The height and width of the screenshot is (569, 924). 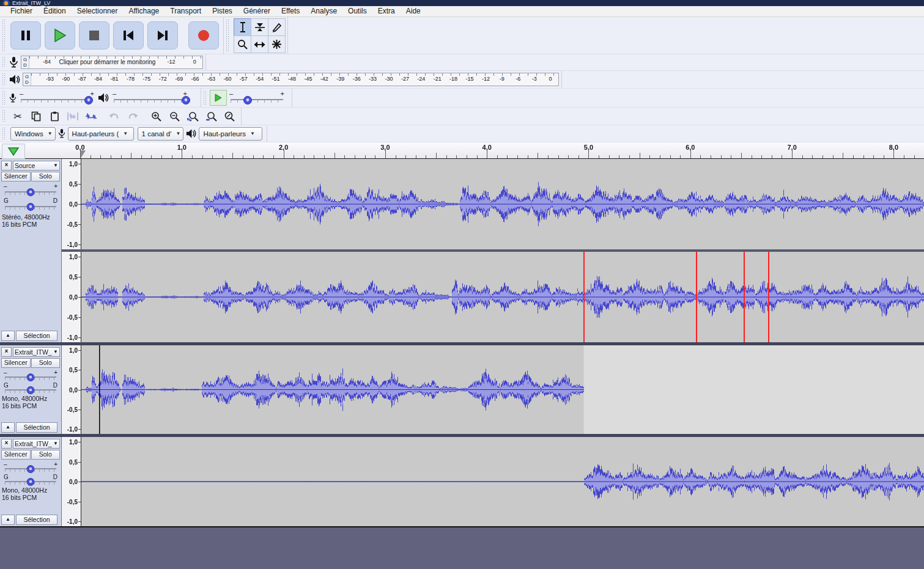 I want to click on silence-button, so click(x=91, y=116).